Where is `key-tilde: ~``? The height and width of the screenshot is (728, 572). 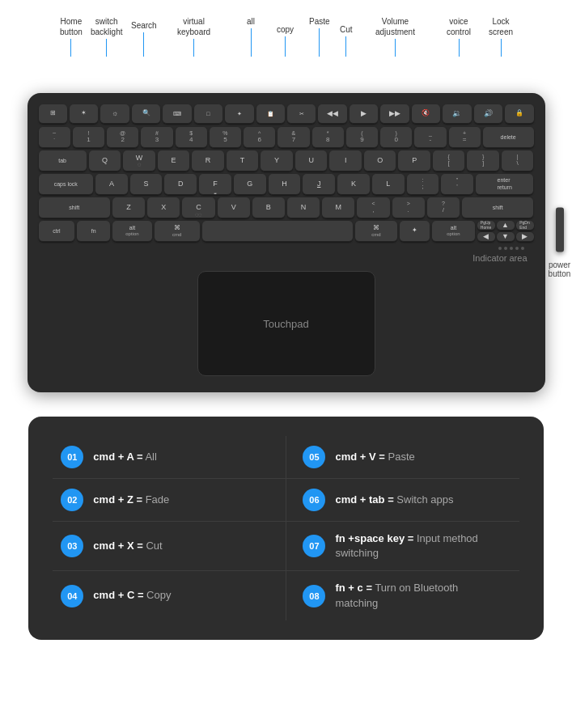
key-tilde: ~` is located at coordinates (55, 138).